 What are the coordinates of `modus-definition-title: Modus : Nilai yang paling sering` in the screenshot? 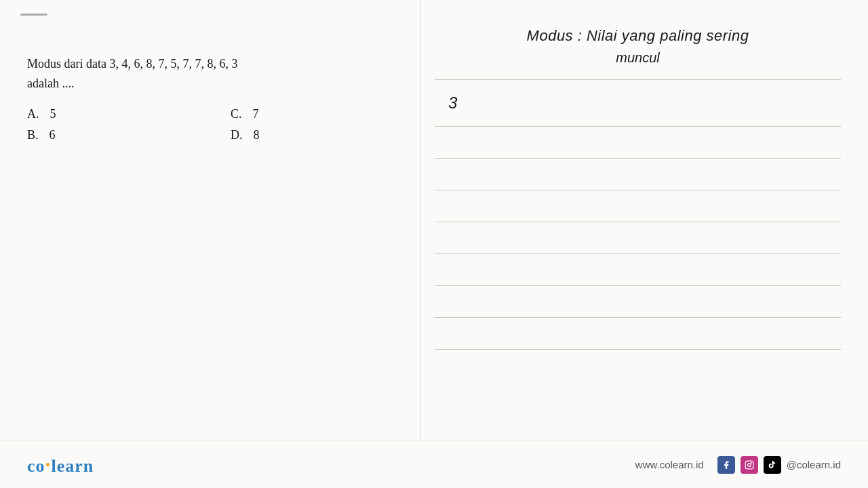 It's located at (637, 36).